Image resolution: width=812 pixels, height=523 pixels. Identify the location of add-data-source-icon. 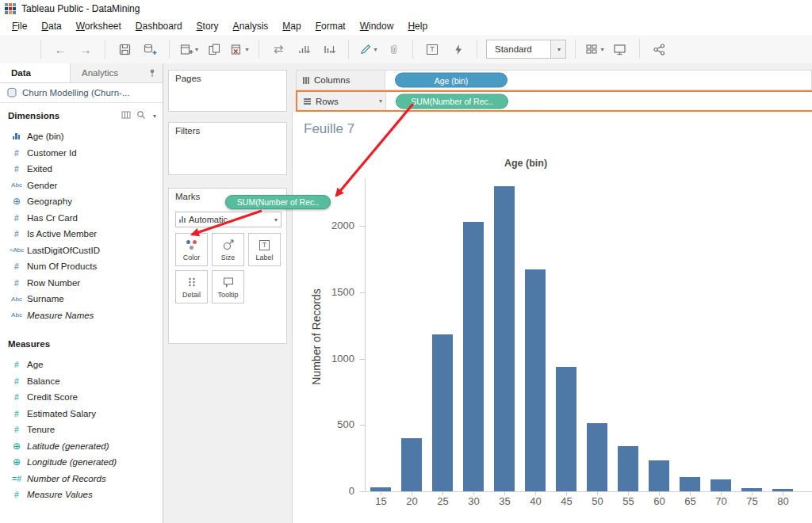
(150, 49).